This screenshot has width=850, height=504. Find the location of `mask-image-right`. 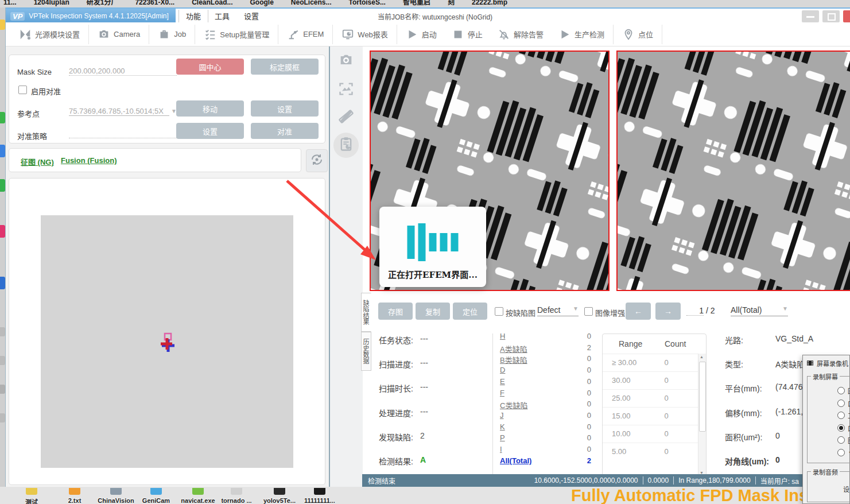

mask-image-right is located at coordinates (733, 171).